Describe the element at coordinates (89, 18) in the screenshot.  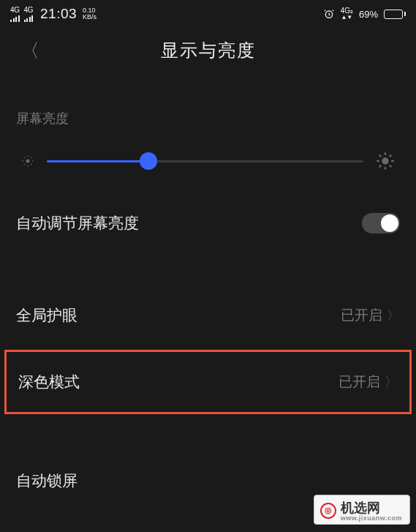
I see `net-speed-unit: KB/s` at that location.